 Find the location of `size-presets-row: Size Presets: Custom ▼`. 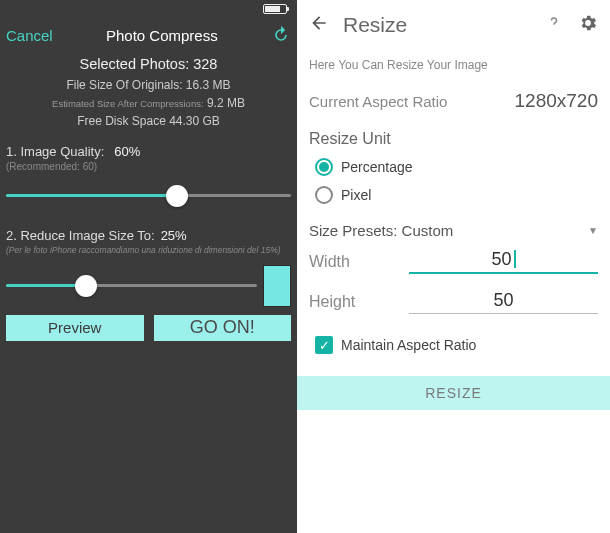

size-presets-row: Size Presets: Custom ▼ is located at coordinates (454, 230).